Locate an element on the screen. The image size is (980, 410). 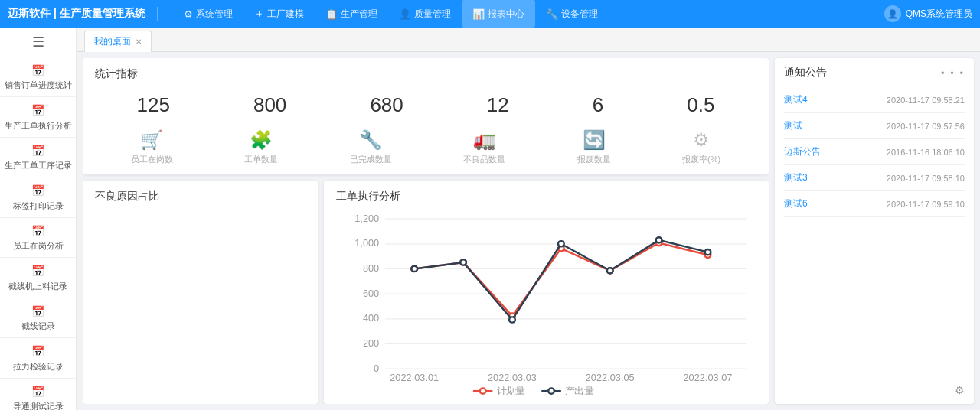
notice-item-1: 测试 2020-11-17 09:57:56 is located at coordinates (874, 126).